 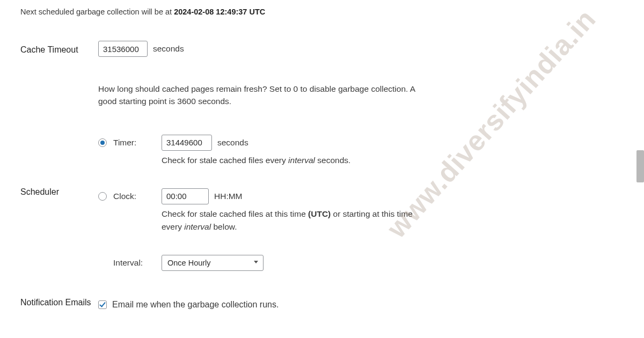 I want to click on scheduler-timer-label: Timer:, so click(x=137, y=141).